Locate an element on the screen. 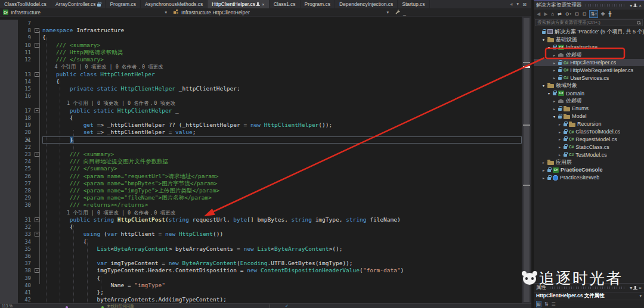  tree-item: ▸C#RequestModel.cs is located at coordinates (589, 139).